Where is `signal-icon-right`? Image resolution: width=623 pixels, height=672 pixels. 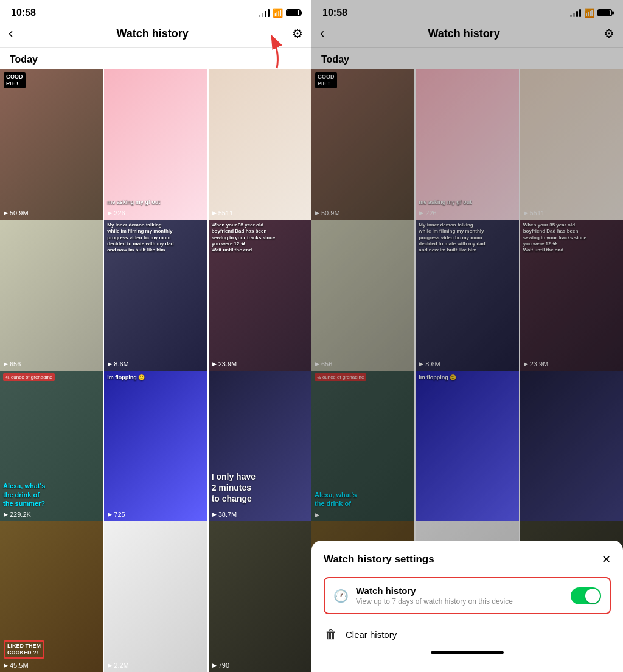 signal-icon-right is located at coordinates (576, 13).